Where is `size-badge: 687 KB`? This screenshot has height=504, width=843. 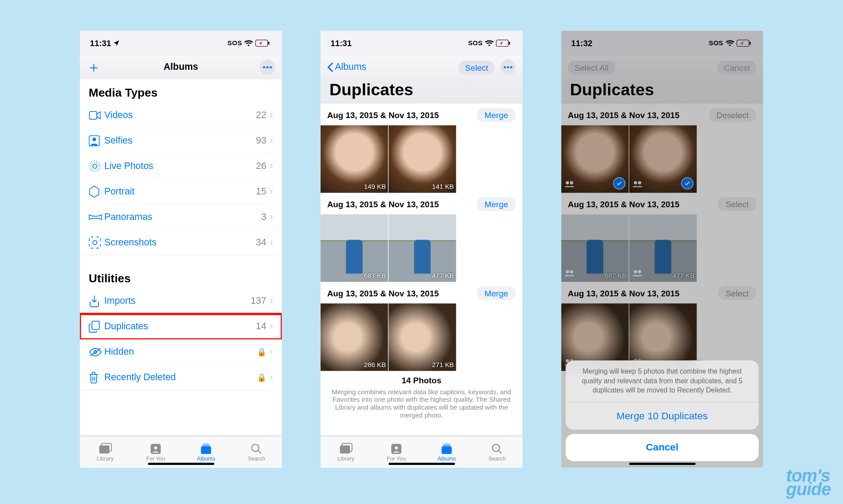 size-badge: 687 KB is located at coordinates (375, 276).